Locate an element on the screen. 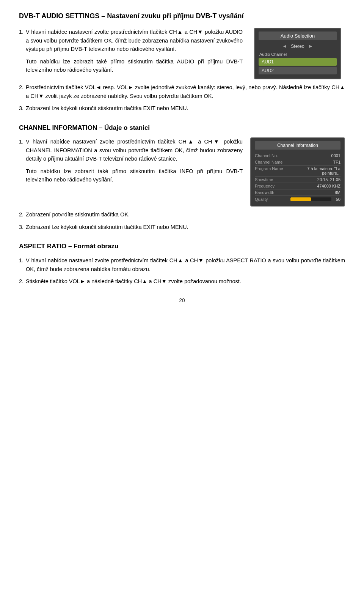 This screenshot has width=364, height=604. channel-label-4: Frequency is located at coordinates (272, 186).